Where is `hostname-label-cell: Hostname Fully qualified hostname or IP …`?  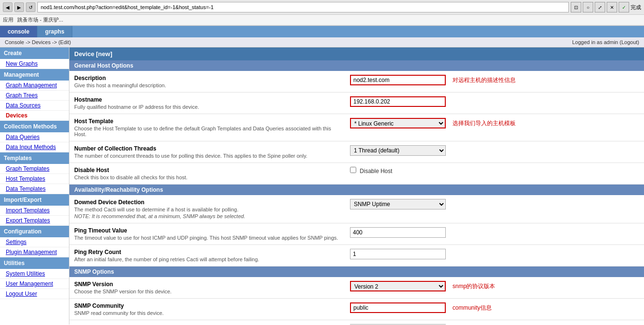 hostname-label-cell: Hostname Fully qualified hostname or IP … is located at coordinates (207, 104).